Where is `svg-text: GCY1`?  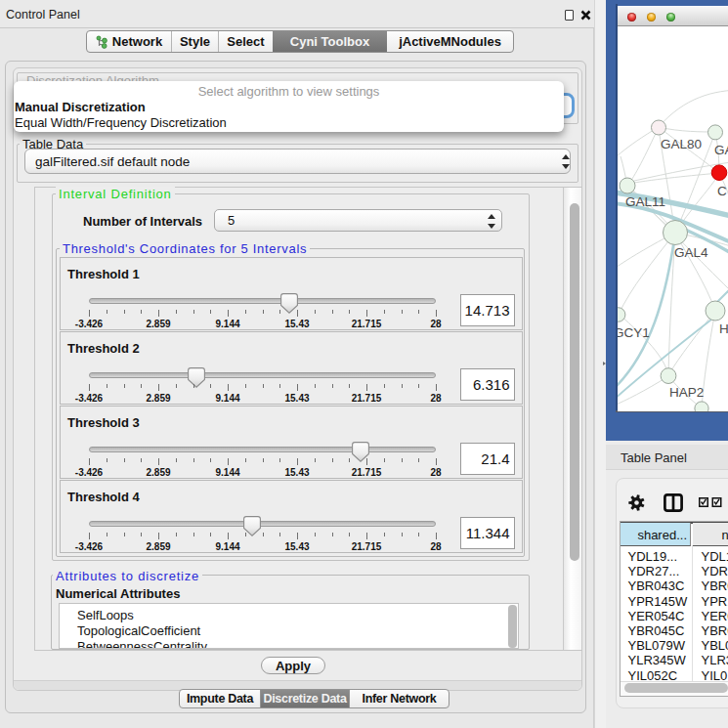
svg-text: GCY1 is located at coordinates (633, 332).